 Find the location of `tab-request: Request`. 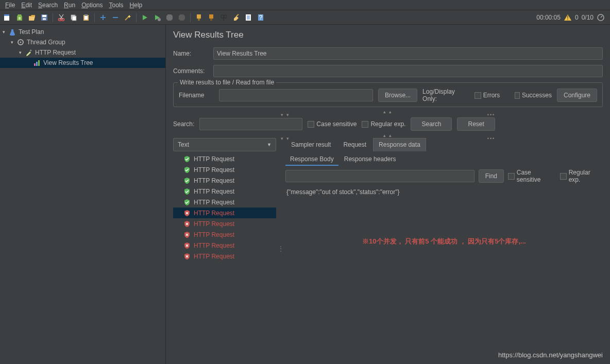

tab-request: Request is located at coordinates (354, 145).